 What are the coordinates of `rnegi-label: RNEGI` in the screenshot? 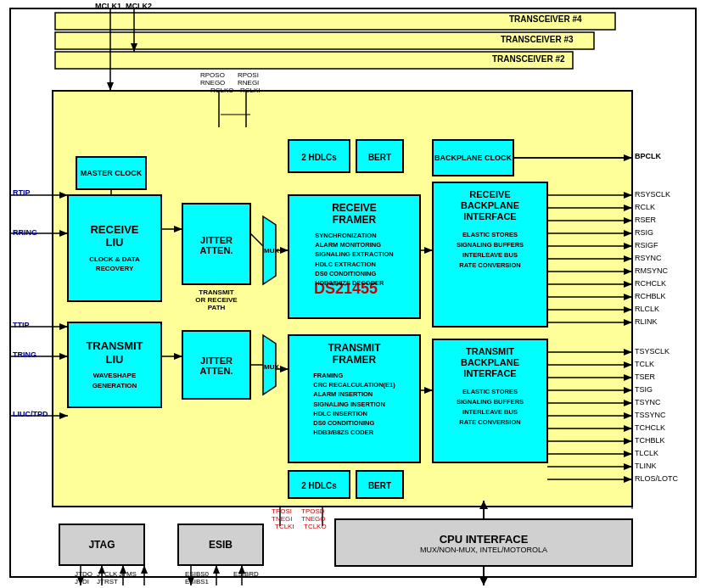 It's located at (248, 83).